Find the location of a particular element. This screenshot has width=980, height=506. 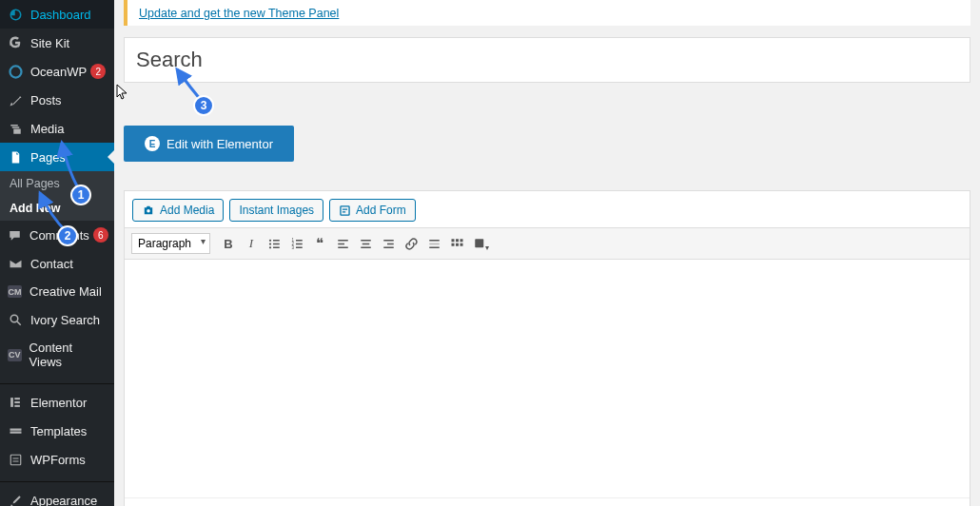

brush-icon is located at coordinates (15, 499).